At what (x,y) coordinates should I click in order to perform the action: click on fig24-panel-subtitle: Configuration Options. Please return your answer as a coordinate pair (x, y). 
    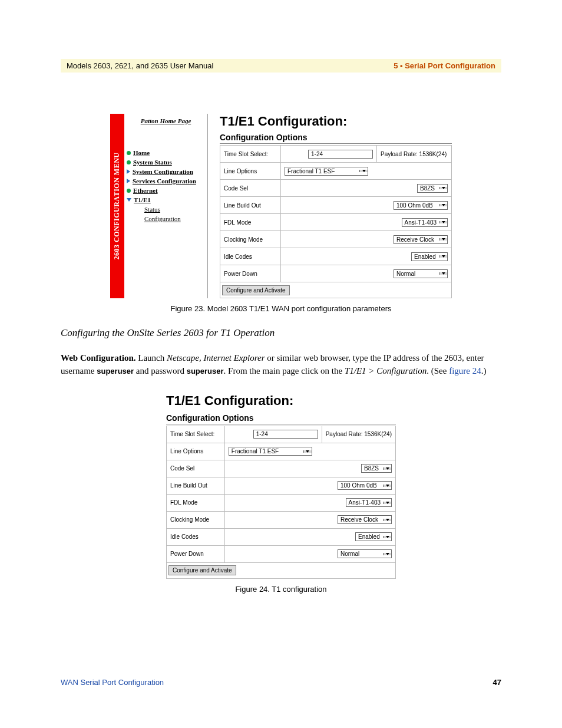
    Looking at the image, I should click on (281, 419).